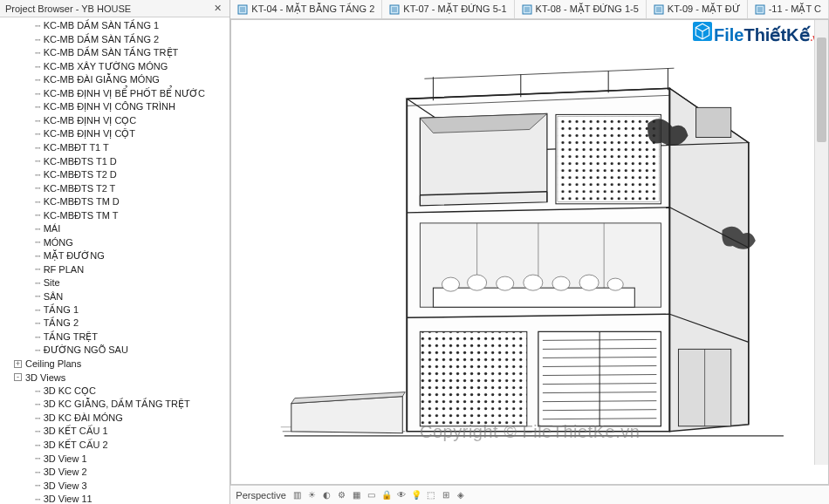 This screenshot has height=504, width=829. Describe the element at coordinates (117, 269) in the screenshot. I see `tree-item: ⋯RF PLAN` at that location.